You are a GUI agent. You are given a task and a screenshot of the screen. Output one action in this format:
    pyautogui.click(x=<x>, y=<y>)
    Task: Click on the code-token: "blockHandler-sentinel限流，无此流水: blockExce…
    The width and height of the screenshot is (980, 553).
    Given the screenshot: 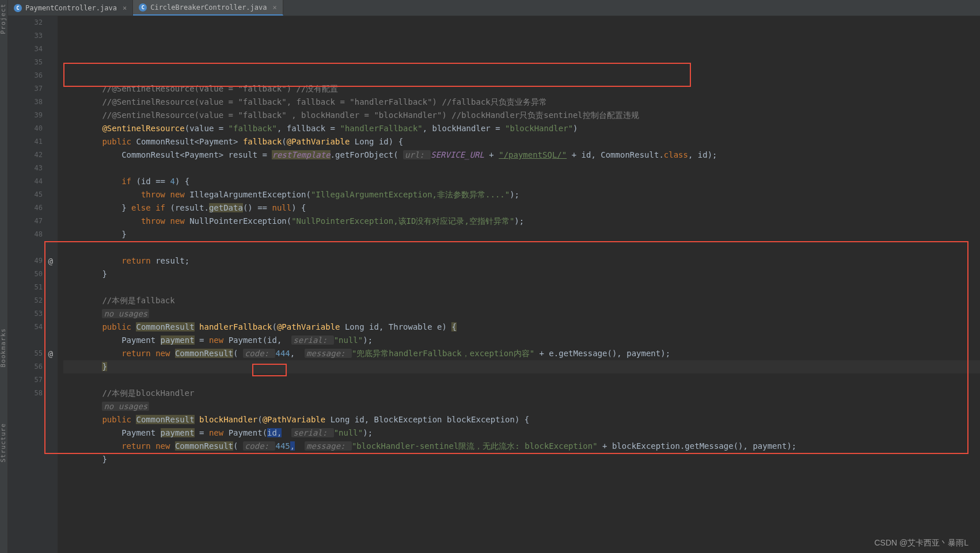 What is the action you would take?
    pyautogui.click(x=474, y=446)
    